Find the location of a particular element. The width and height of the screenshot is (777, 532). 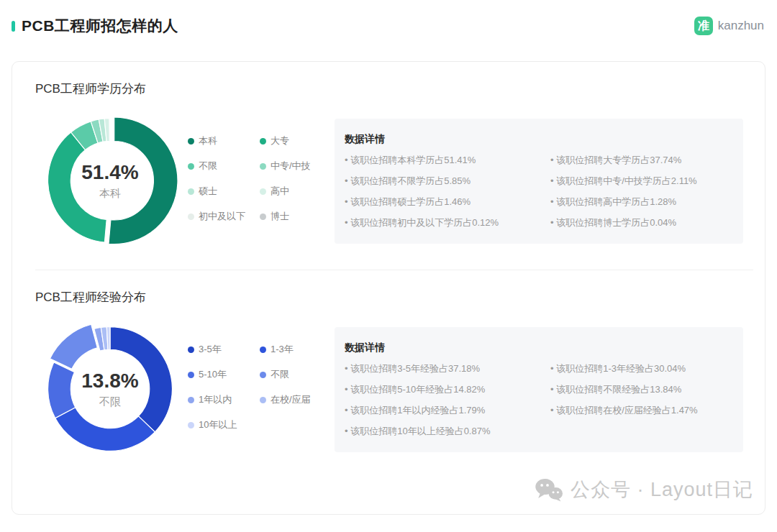

detail-item: 该职位招聘1年以内经验占1.79% is located at coordinates (447, 411).